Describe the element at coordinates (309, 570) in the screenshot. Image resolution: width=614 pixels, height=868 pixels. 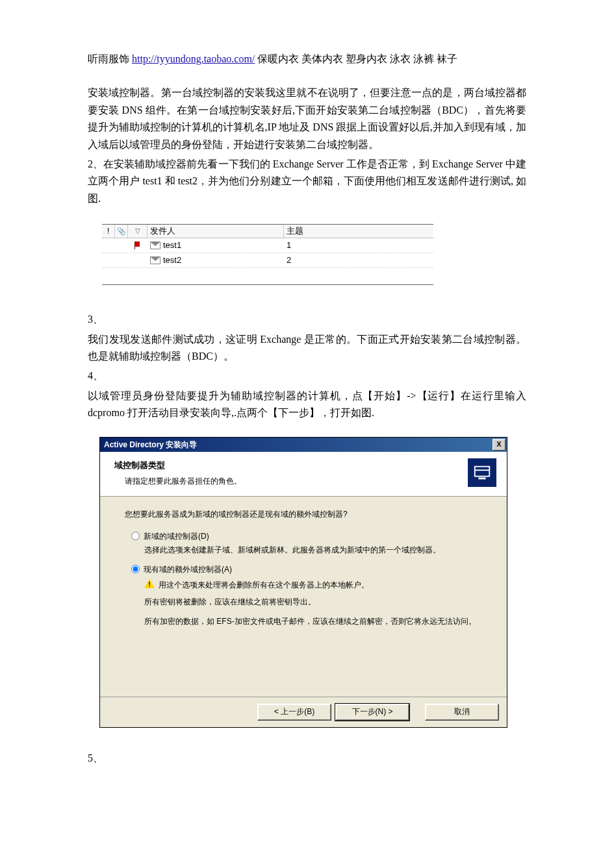
I see `radio-existing-domain: 现有域的额外域控制器(A)` at that location.